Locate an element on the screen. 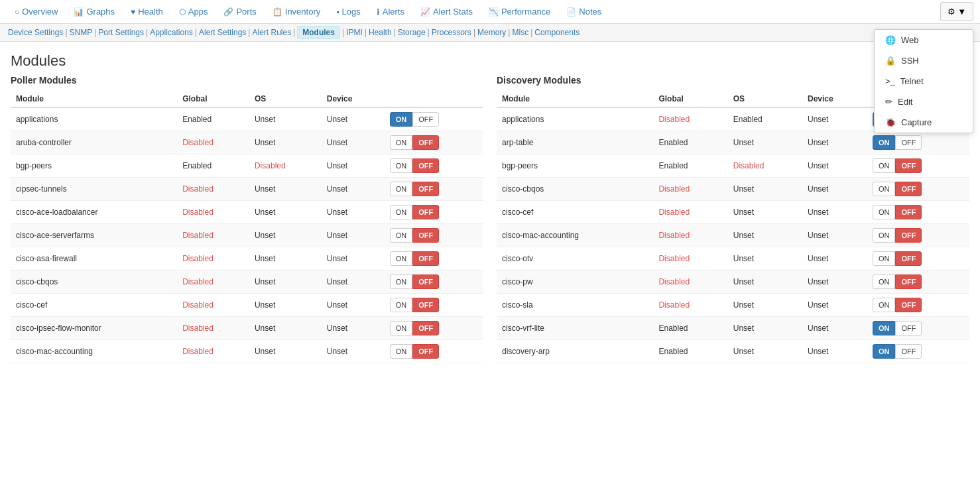  menu-item-web: 🌐Web is located at coordinates (924, 40).